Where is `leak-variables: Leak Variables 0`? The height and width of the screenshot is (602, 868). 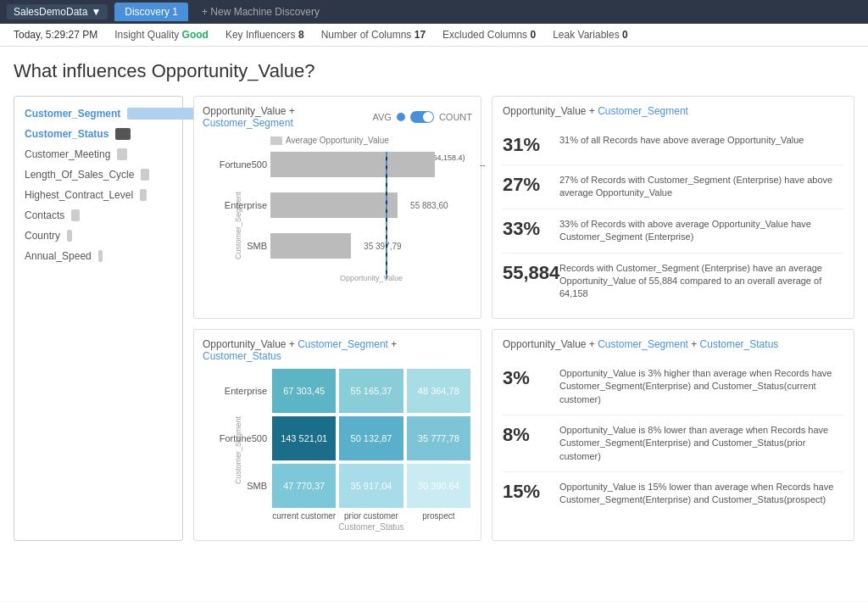 leak-variables: Leak Variables 0 is located at coordinates (590, 35).